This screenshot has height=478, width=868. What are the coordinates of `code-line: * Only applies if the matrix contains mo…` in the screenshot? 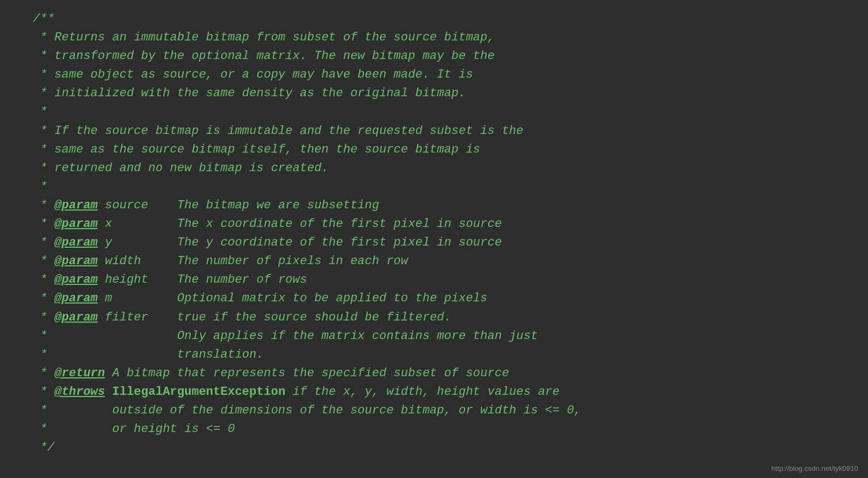 It's located at (442, 336).